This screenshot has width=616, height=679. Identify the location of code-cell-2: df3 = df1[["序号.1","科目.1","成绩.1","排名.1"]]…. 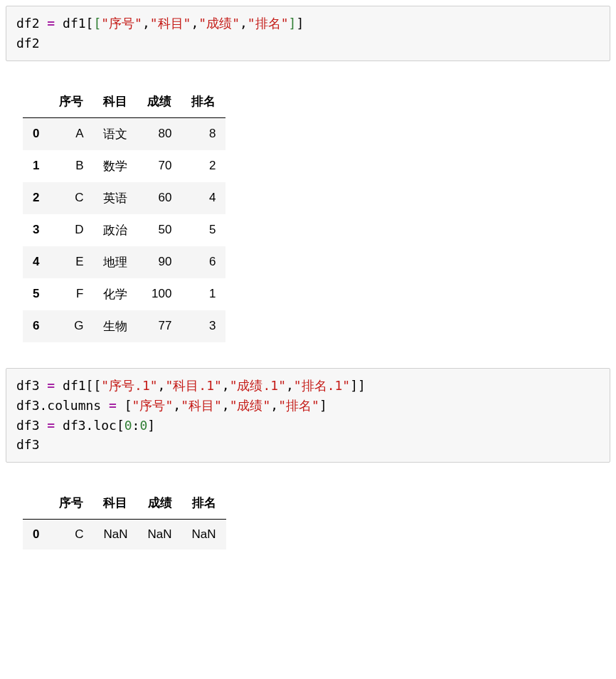
(308, 416).